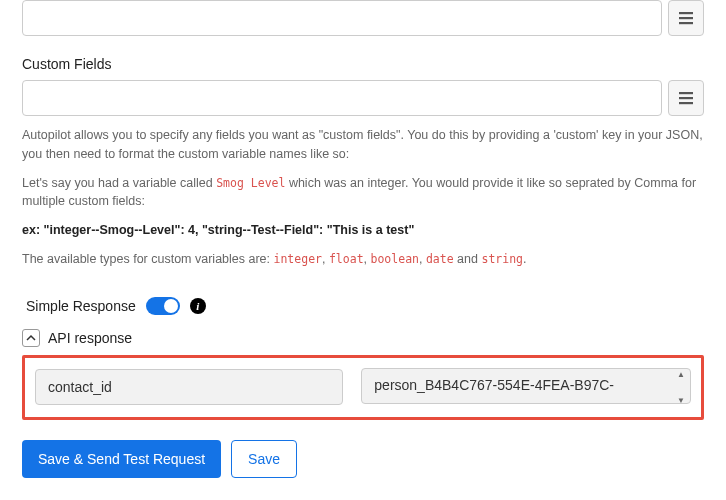 The width and height of the screenshot is (726, 500). Describe the element at coordinates (264, 459) in the screenshot. I see `save-button: Save` at that location.